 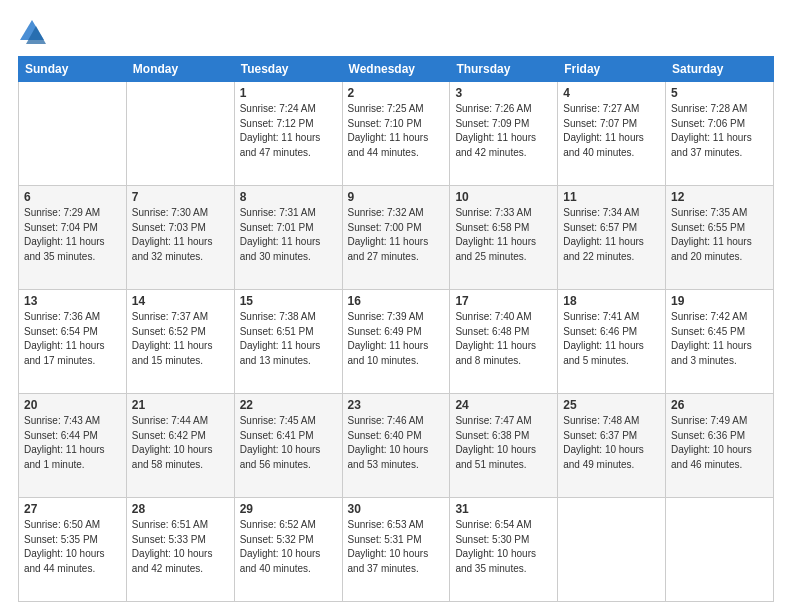 I want to click on day-info: Sunrise: 7:43 AMSunset: 6:44 PMDaylight:…, so click(x=72, y=443).